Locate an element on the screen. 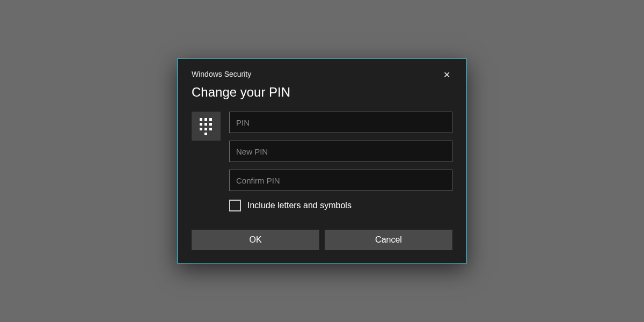  current-pin-input is located at coordinates (341, 122).